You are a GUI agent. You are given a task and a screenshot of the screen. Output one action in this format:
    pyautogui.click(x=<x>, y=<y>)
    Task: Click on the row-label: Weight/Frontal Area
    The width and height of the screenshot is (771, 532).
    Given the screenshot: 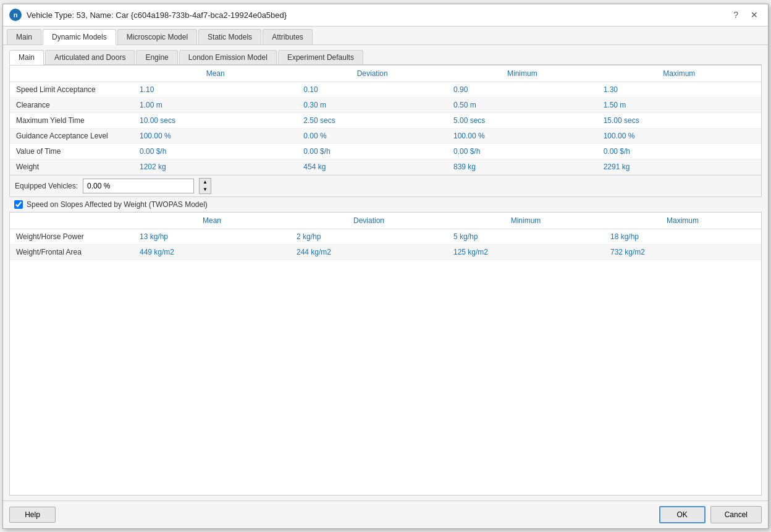 What is the action you would take?
    pyautogui.click(x=72, y=252)
    